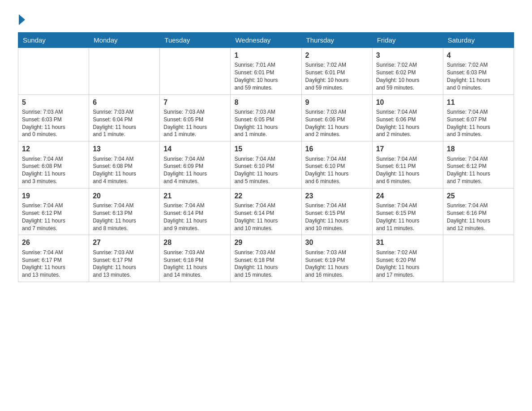 The height and width of the screenshot is (411, 532). Describe the element at coordinates (337, 259) in the screenshot. I see `calendar-cell: 30Sunrise: 7:03 AMSunset: 6:19 PMDayligh…` at that location.